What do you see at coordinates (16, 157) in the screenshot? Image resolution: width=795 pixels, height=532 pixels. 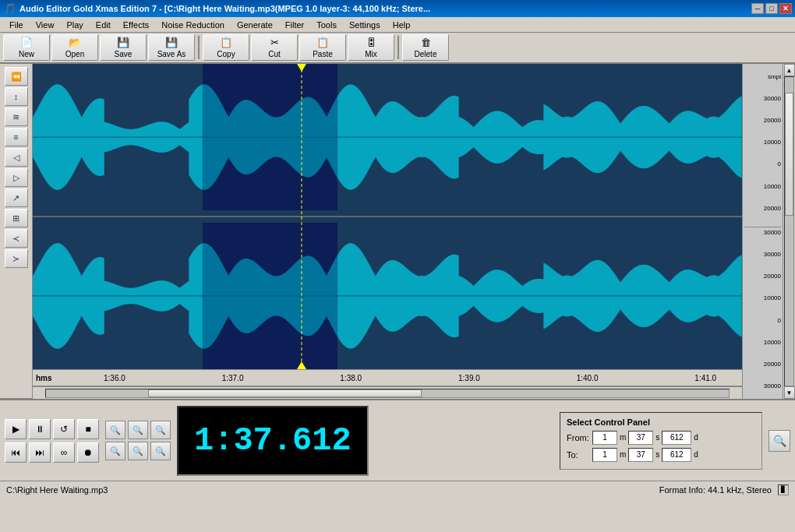 I see `left-tool-tool5: ◁` at bounding box center [16, 157].